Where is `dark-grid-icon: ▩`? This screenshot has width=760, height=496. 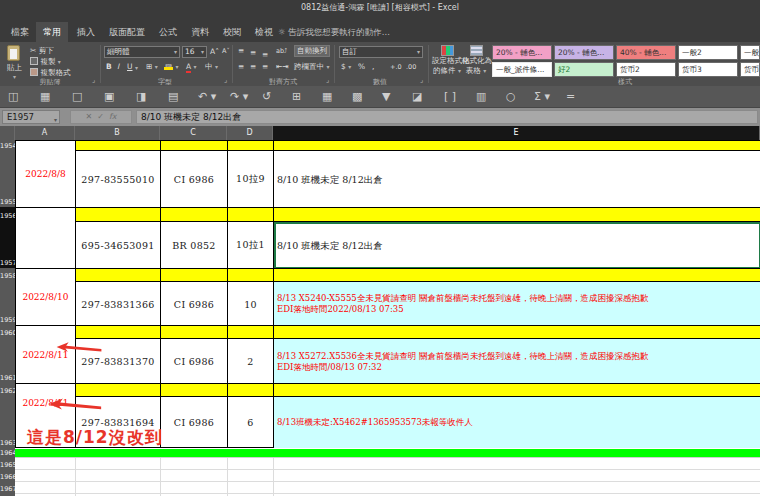
dark-grid-icon: ▩ is located at coordinates (357, 97).